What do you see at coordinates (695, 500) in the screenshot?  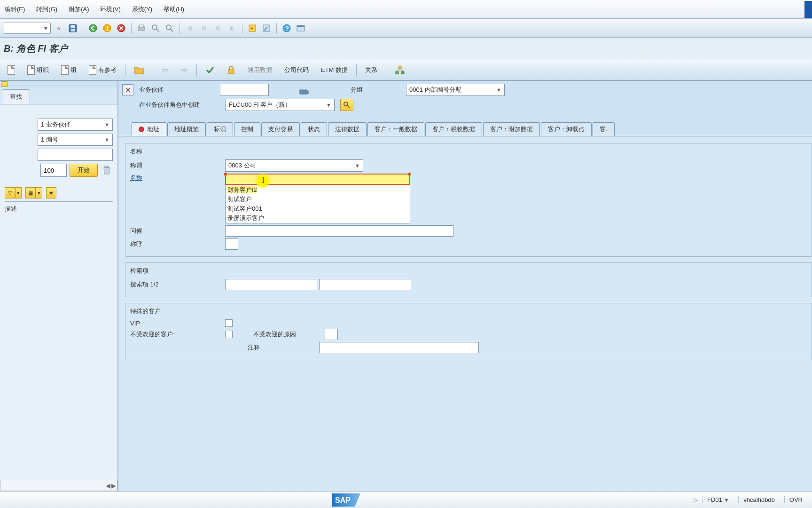 I see `status-expand-icon: ▷` at bounding box center [695, 500].